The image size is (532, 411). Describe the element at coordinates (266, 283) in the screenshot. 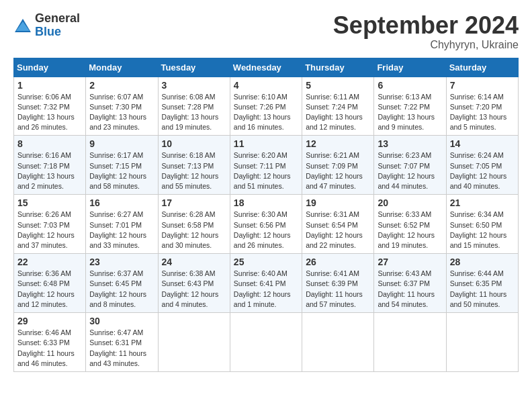

I see `day-25: 25 Sunrise: 6:40 AM Sunset: 6:41 PM Dayl…` at that location.